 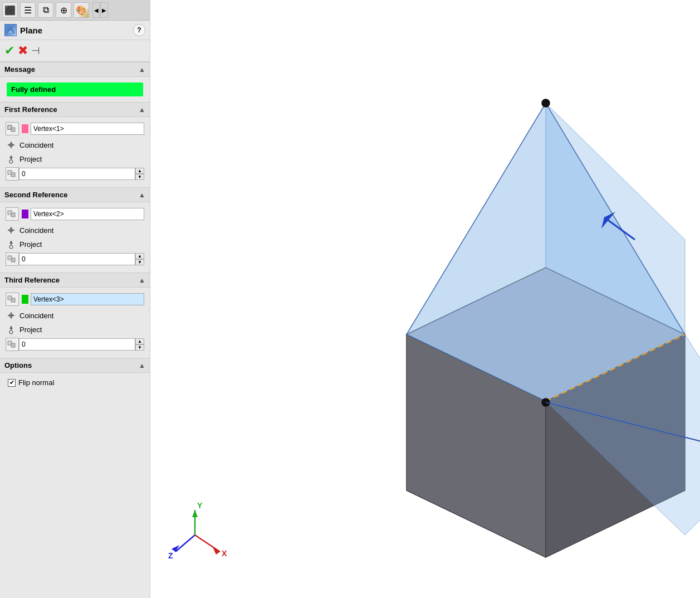 What do you see at coordinates (36, 195) in the screenshot?
I see `second-reference-label: Second Reference` at bounding box center [36, 195].